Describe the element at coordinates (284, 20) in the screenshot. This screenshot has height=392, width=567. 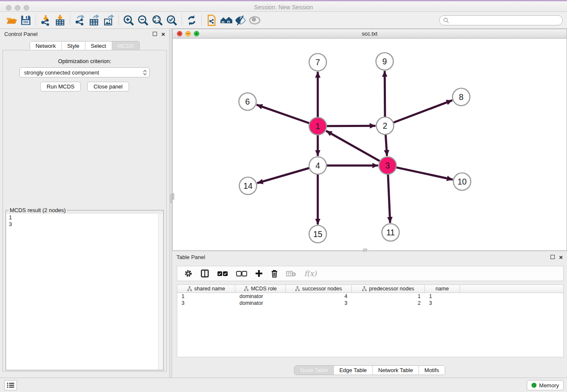
I see `main-toolbar` at that location.